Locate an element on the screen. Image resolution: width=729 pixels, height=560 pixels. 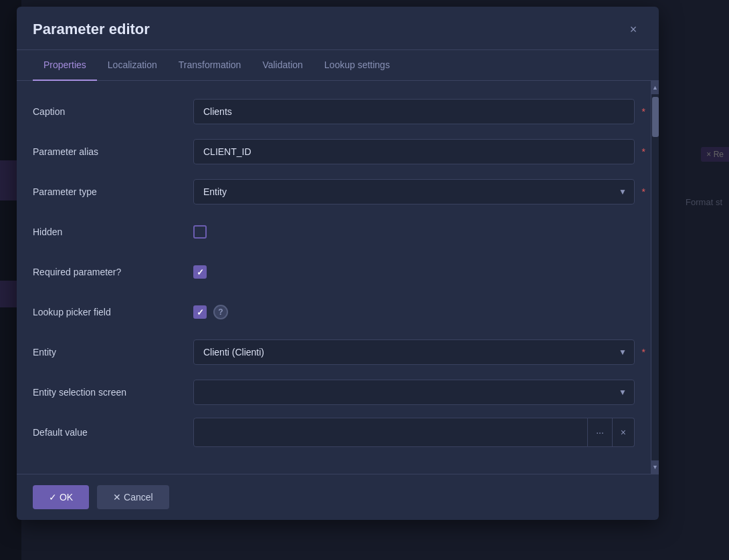
parameter-alias-input is located at coordinates (414, 152).